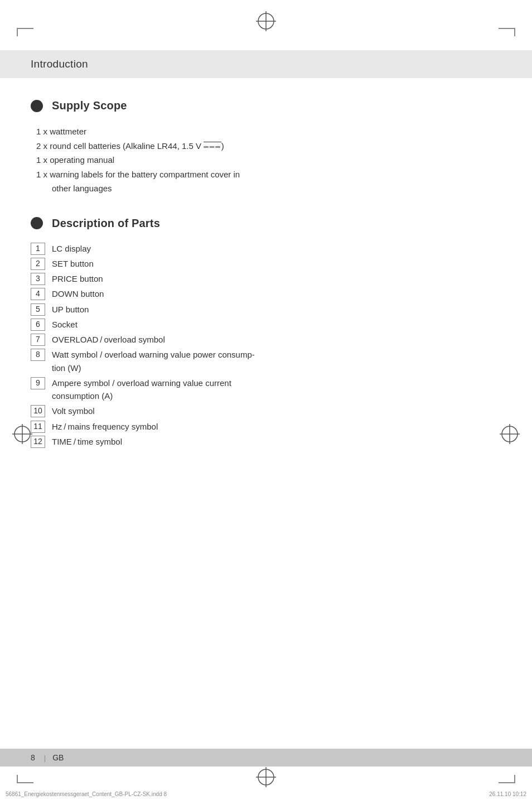 The height and width of the screenshot is (800, 532). Describe the element at coordinates (269, 189) in the screenshot. I see `list-item: other languages` at that location.